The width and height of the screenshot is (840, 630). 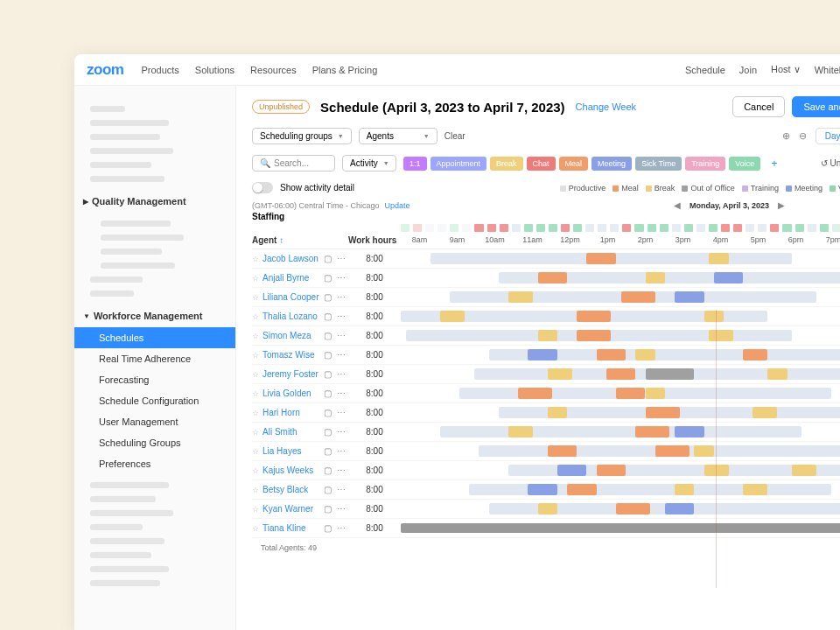 I want to click on save-publish-button: Save and Publish, so click(x=816, y=107).